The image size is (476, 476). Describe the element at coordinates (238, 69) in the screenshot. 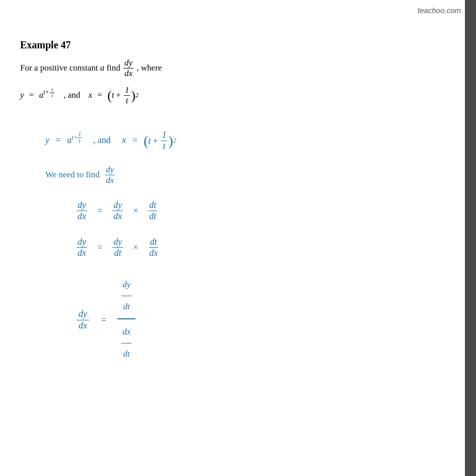

I see `problem-statement: For a positive constant a find dy dx , w…` at that location.